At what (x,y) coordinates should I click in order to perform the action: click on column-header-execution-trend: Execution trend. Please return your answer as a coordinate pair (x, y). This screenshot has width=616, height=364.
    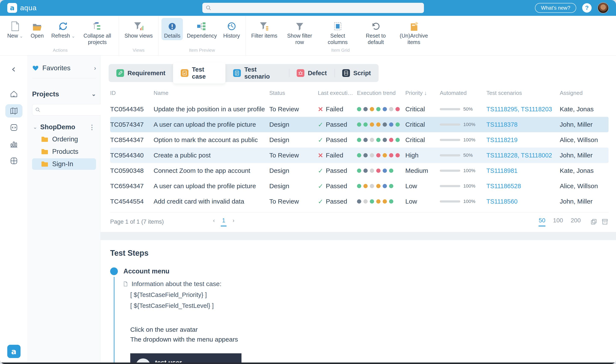
    Looking at the image, I should click on (381, 93).